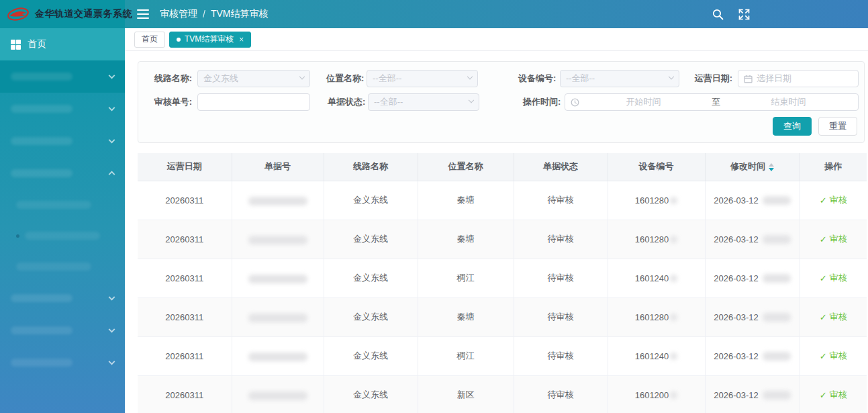 The height and width of the screenshot is (413, 868). What do you see at coordinates (748, 79) in the screenshot?
I see `calendar-icon` at bounding box center [748, 79].